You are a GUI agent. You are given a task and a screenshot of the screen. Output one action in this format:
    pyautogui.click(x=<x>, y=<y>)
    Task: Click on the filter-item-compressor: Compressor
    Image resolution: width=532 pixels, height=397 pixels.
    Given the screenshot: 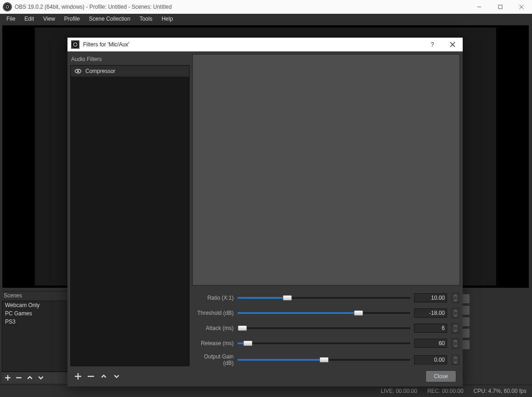 What is the action you would take?
    pyautogui.click(x=130, y=72)
    